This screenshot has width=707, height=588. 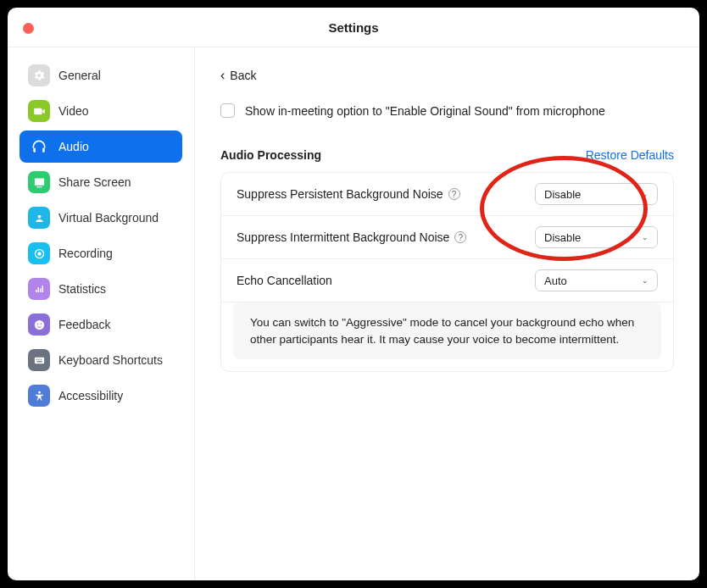 I want to click on sidebar-item-label: Recording, so click(x=86, y=253).